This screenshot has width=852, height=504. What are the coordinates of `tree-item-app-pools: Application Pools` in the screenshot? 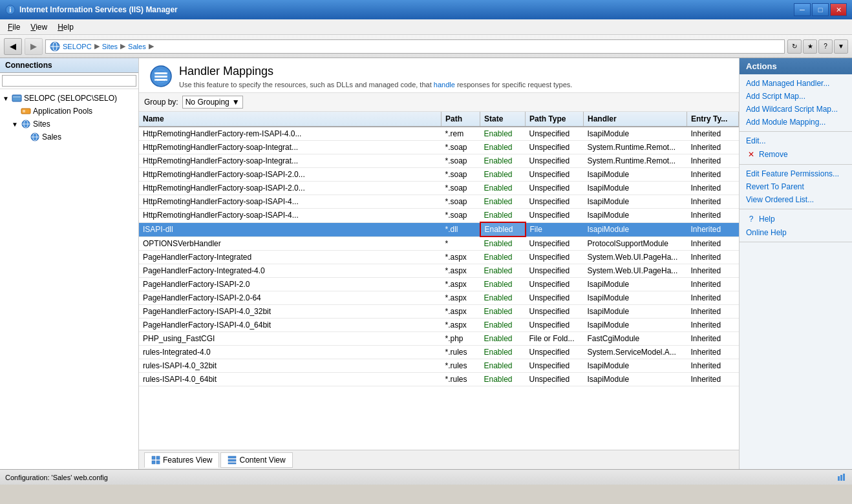 It's located at (69, 111).